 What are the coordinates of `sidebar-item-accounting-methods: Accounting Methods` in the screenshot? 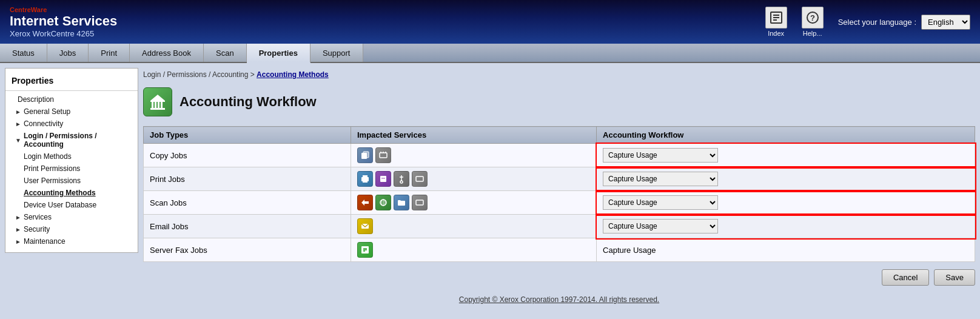 It's located at (72, 193).